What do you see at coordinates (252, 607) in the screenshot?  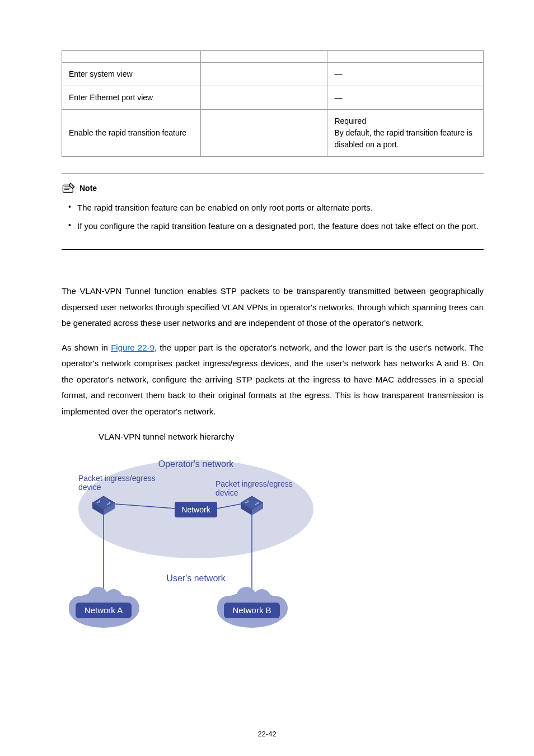 I see `cloud-icon: Network B` at bounding box center [252, 607].